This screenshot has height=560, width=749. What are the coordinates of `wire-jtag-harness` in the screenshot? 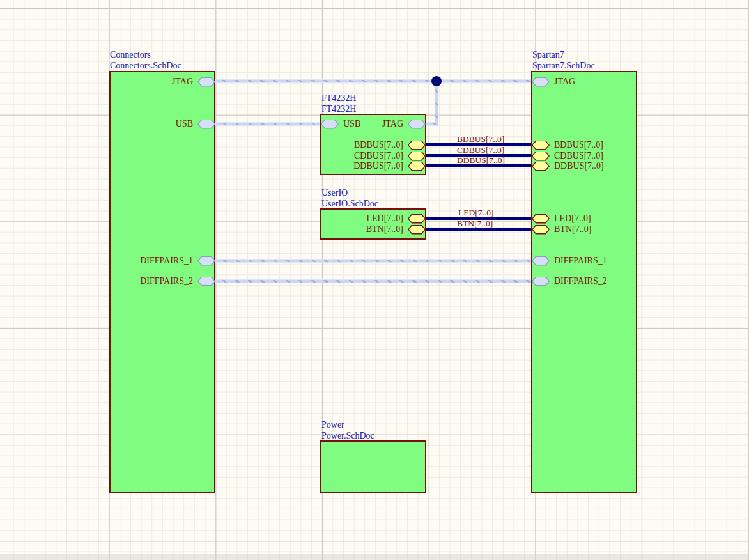 It's located at (373, 81).